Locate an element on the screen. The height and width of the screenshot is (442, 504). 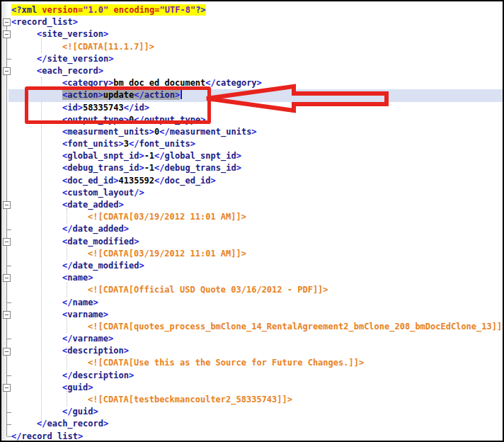
cdata-segment: <![CDATA[testbeckmancoulter2_58335743]]> is located at coordinates (190, 400).